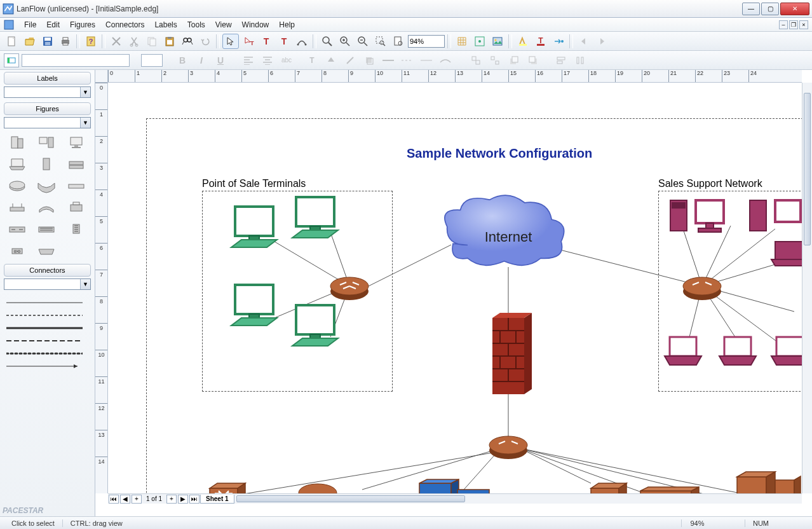 The image size is (812, 529). I want to click on text-format-button: T, so click(312, 60).